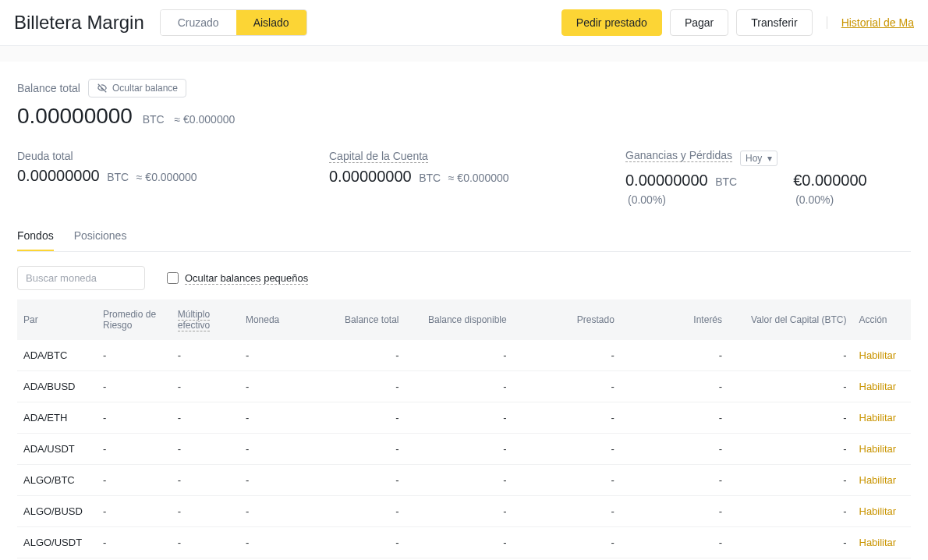 The width and height of the screenshot is (928, 560). What do you see at coordinates (430, 178) in the screenshot?
I see `equity-unit: BTC` at bounding box center [430, 178].